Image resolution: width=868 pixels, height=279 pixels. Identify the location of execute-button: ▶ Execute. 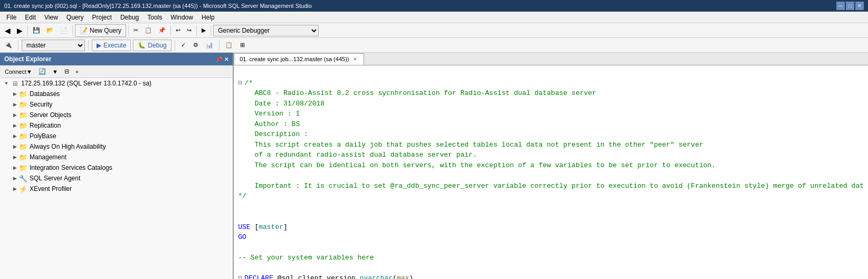
(111, 45).